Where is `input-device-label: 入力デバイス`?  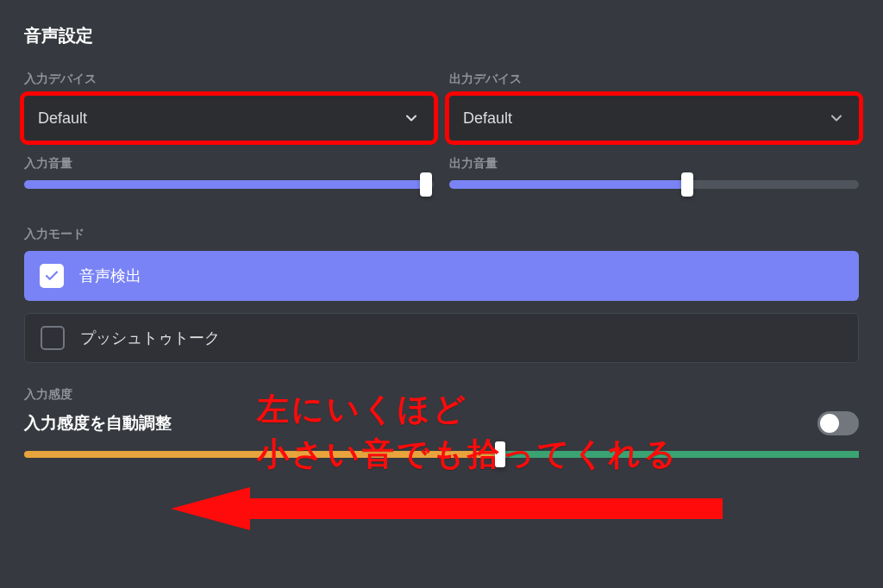 input-device-label: 入力デバイス is located at coordinates (229, 79).